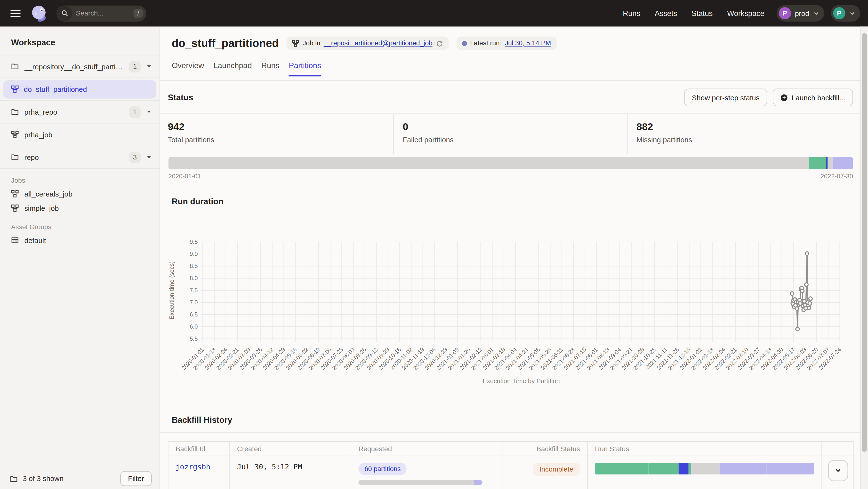 The height and width of the screenshot is (489, 868). I want to click on stat-missing-partitions: 882Missing partitions, so click(744, 134).